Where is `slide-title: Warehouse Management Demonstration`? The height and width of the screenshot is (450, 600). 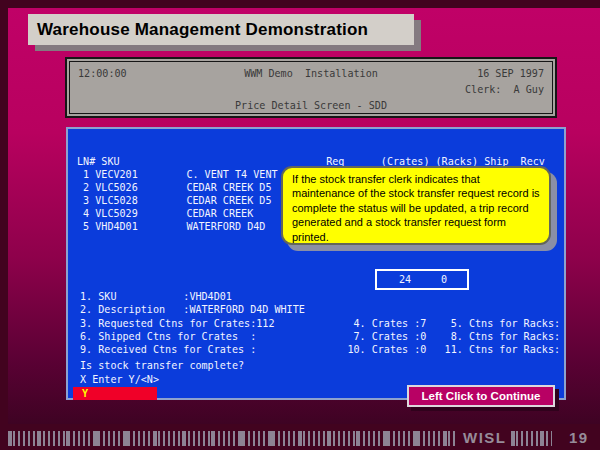
slide-title: Warehouse Management Demonstration is located at coordinates (202, 30).